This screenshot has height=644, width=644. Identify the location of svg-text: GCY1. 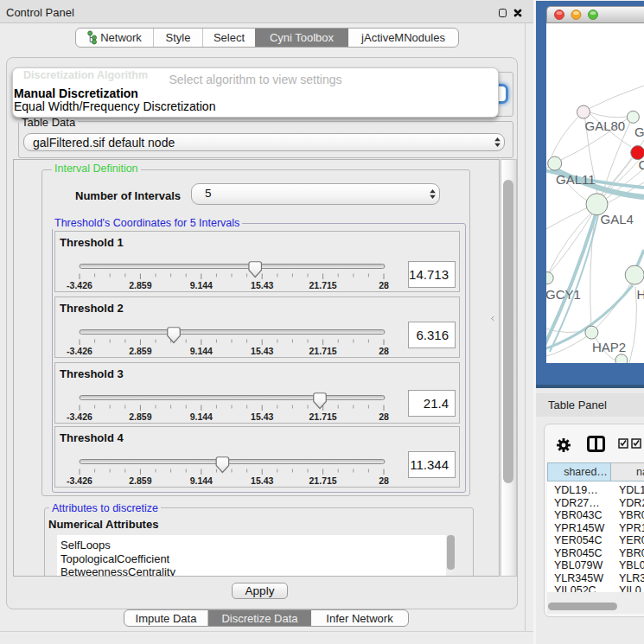
(564, 294).